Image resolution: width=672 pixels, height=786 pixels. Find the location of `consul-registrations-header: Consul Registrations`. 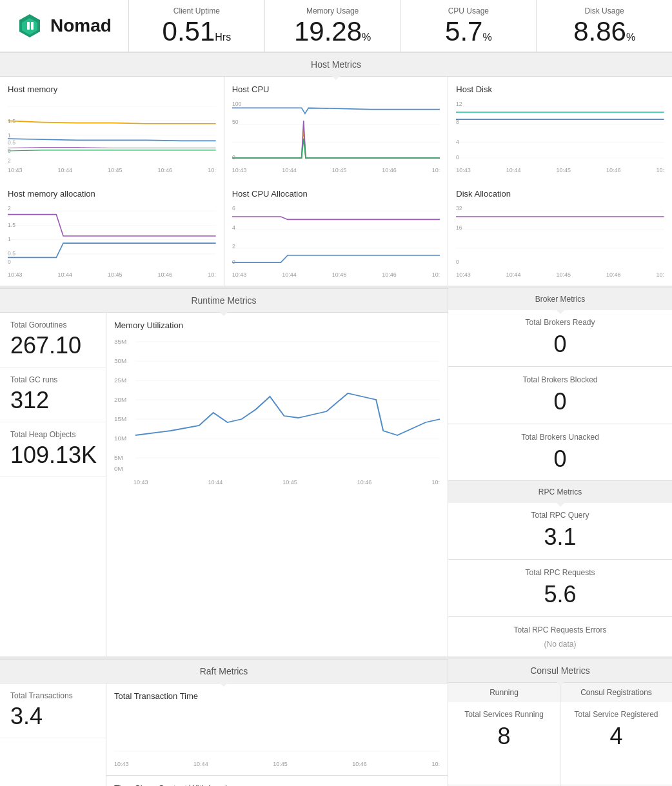

consul-registrations-header: Consul Registrations is located at coordinates (617, 693).